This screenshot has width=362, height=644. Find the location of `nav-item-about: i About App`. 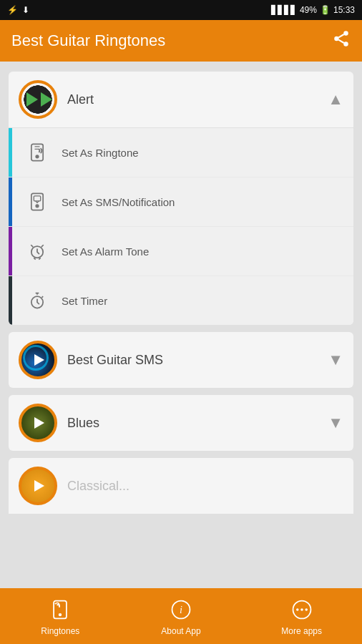

nav-item-about: i About App is located at coordinates (182, 616).